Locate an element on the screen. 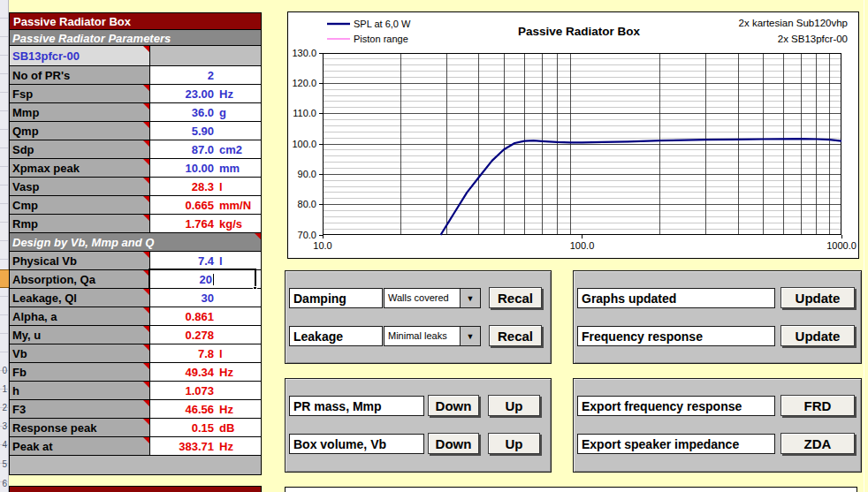 The image size is (868, 492). param-value-cell: 0.665mm/N is located at coordinates (205, 205).